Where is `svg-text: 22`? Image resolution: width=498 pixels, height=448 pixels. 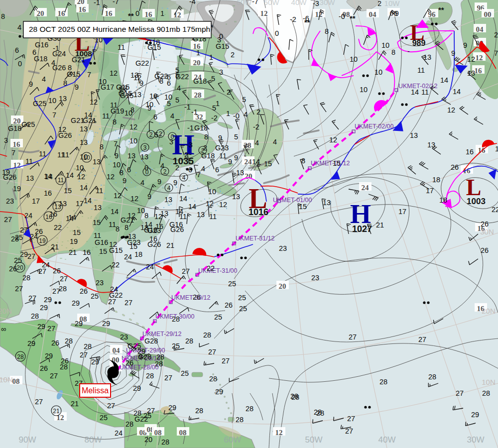
svg-text: 22 is located at coordinates (495, 210).